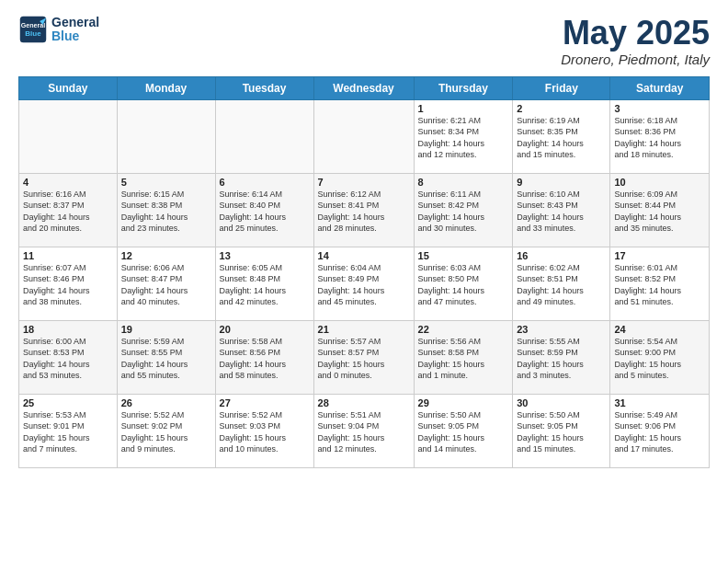 The height and width of the screenshot is (563, 728). Describe the element at coordinates (364, 431) in the screenshot. I see `calendar-day-28: 28Sunrise: 5:51 AM Sunset: 9:04 PM Dayli…` at that location.